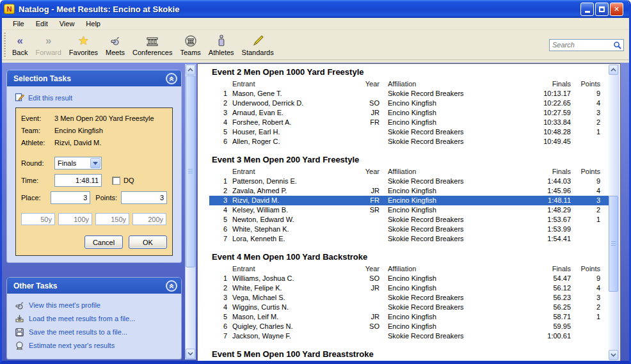 The height and width of the screenshot is (364, 631). I want to click on search-icon, so click(618, 45).